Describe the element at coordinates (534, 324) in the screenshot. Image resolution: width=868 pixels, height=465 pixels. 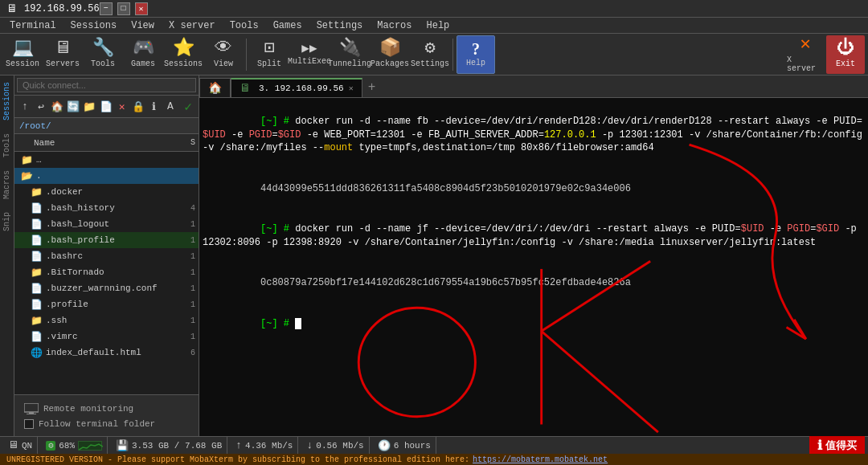
I see `terminal-line-5: [~] #` at that location.